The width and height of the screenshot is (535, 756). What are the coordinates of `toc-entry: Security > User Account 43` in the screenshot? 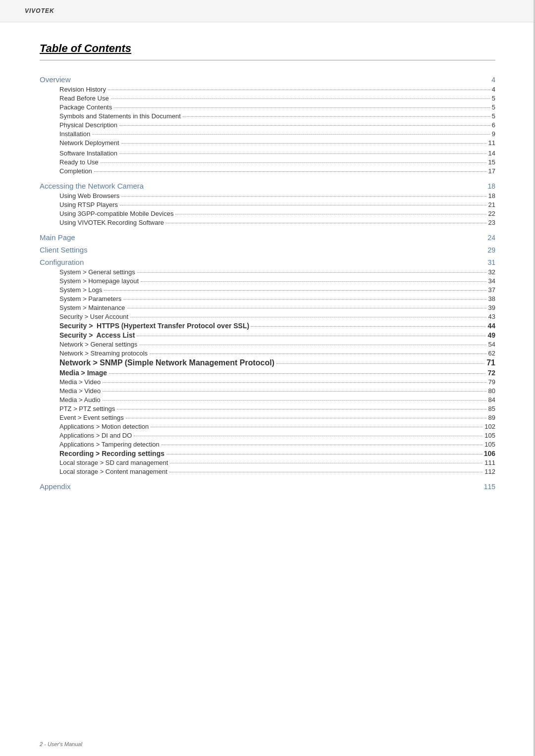 It's located at (277, 317).